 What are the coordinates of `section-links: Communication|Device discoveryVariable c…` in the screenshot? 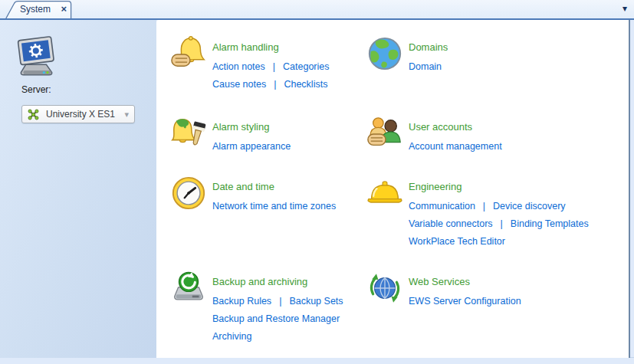 It's located at (498, 224).